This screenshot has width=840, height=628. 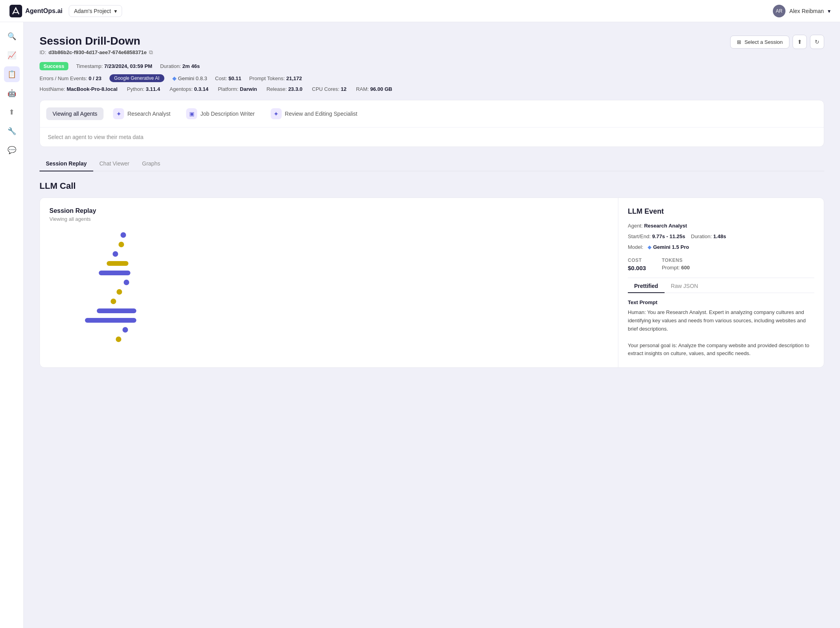 I want to click on model-badge: ◆ Gemini 0.8.3, so click(x=190, y=78).